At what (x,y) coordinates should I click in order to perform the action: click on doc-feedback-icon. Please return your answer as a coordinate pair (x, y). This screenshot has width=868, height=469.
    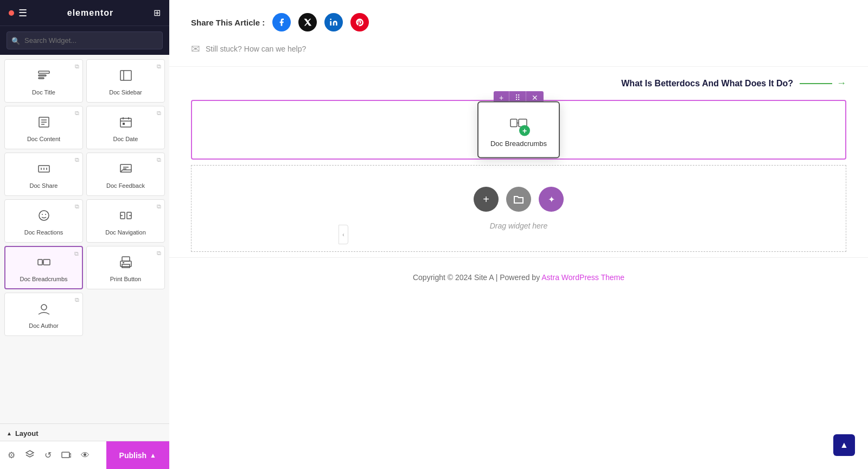
    Looking at the image, I should click on (126, 170).